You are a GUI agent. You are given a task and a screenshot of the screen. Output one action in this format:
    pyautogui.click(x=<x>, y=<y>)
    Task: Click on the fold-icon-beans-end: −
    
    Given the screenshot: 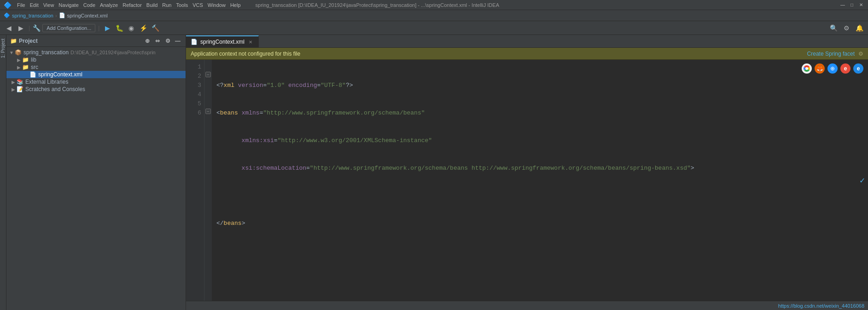 What is the action you would take?
    pyautogui.click(x=208, y=111)
    